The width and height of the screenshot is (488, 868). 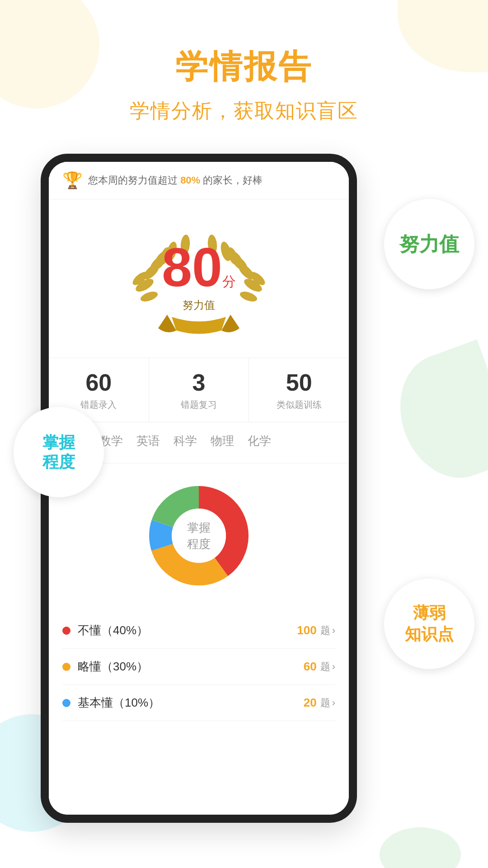 What do you see at coordinates (333, 631) in the screenshot?
I see `legend-arrow-dont-understand: ›` at bounding box center [333, 631].